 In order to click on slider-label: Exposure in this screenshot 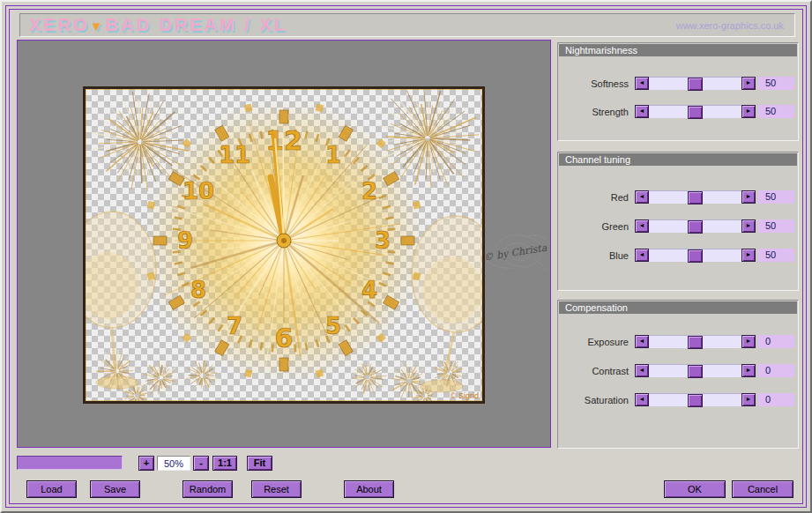, I will do `click(593, 342)`.